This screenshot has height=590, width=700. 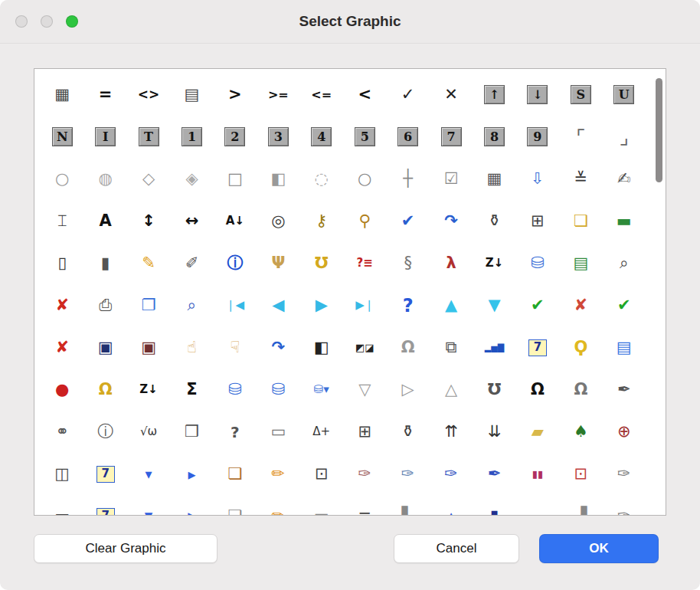 What do you see at coordinates (494, 179) in the screenshot?
I see `table-grid-icon-cell: ▦` at bounding box center [494, 179].